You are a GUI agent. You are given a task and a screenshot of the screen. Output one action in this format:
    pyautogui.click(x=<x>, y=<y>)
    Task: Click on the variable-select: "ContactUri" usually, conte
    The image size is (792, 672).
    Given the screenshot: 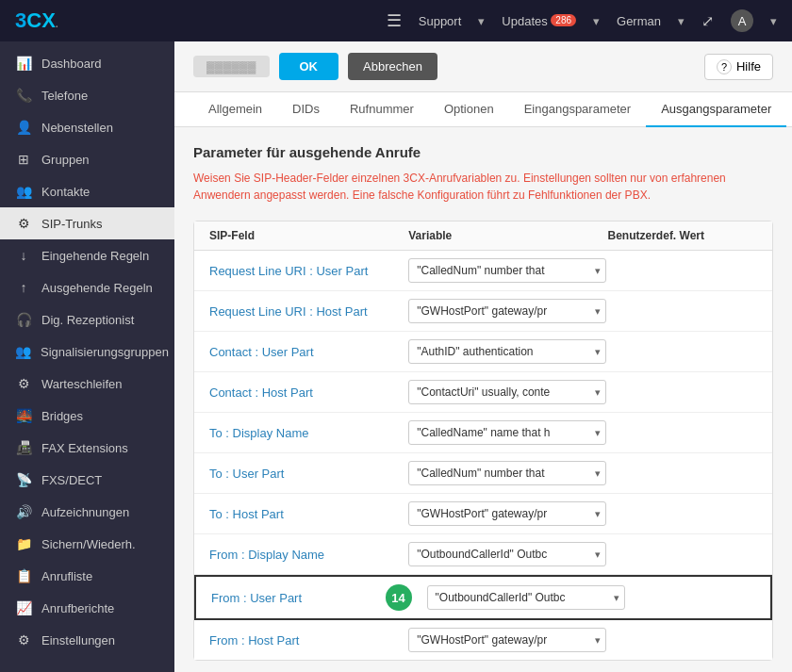 What is the action you would take?
    pyautogui.click(x=507, y=392)
    